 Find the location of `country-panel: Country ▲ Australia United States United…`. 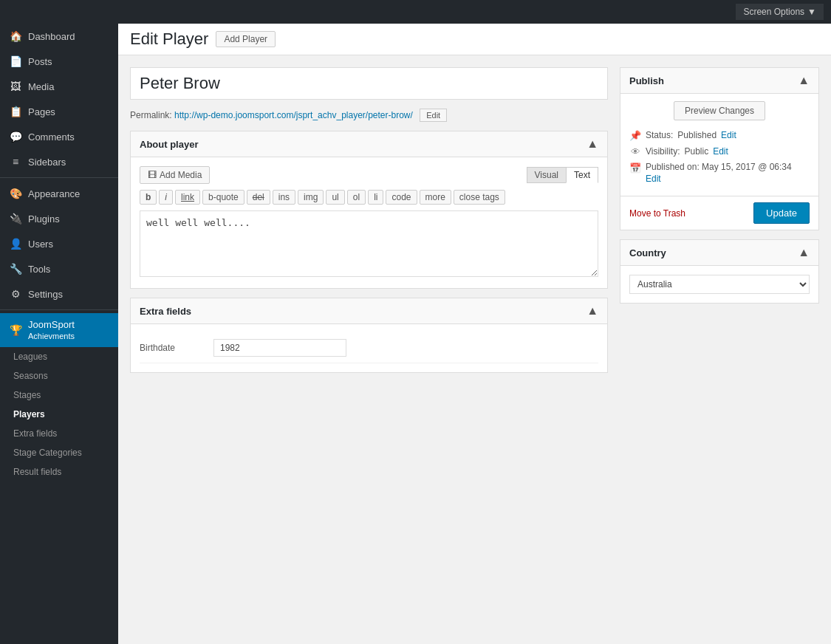

country-panel: Country ▲ Australia United States United… is located at coordinates (719, 272).